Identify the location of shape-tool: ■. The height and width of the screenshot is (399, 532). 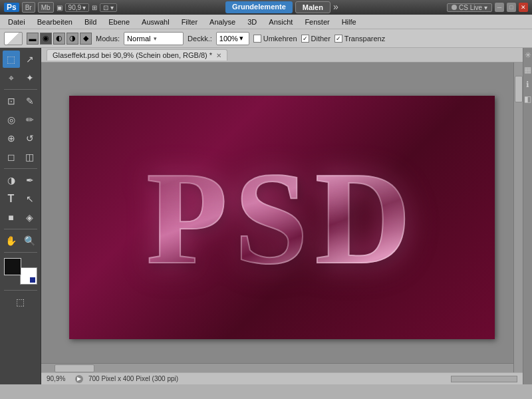
(11, 217).